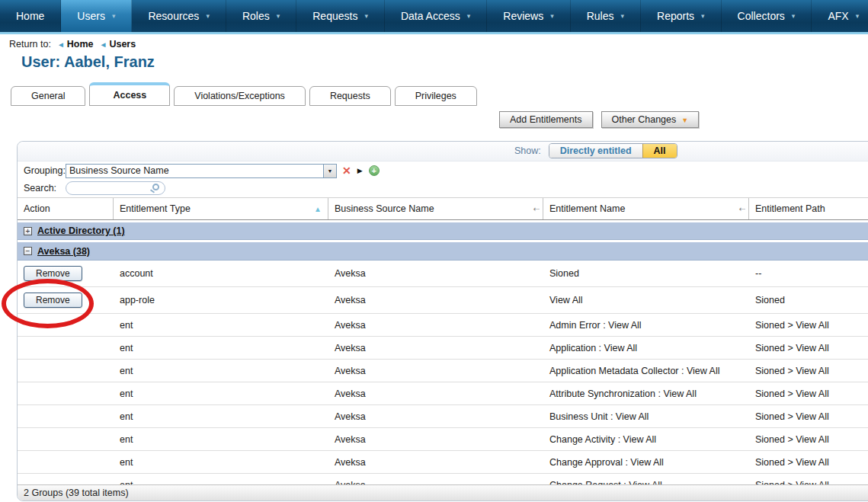 The image size is (868, 502). What do you see at coordinates (109, 188) in the screenshot?
I see `search-input` at bounding box center [109, 188].